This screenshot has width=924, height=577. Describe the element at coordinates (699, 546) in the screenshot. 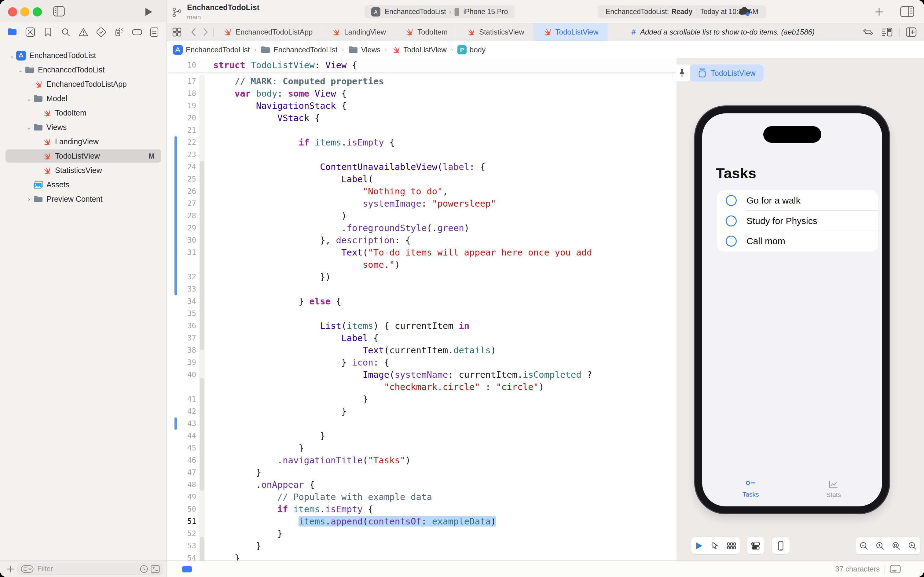

I see `live-preview-play-icon` at that location.